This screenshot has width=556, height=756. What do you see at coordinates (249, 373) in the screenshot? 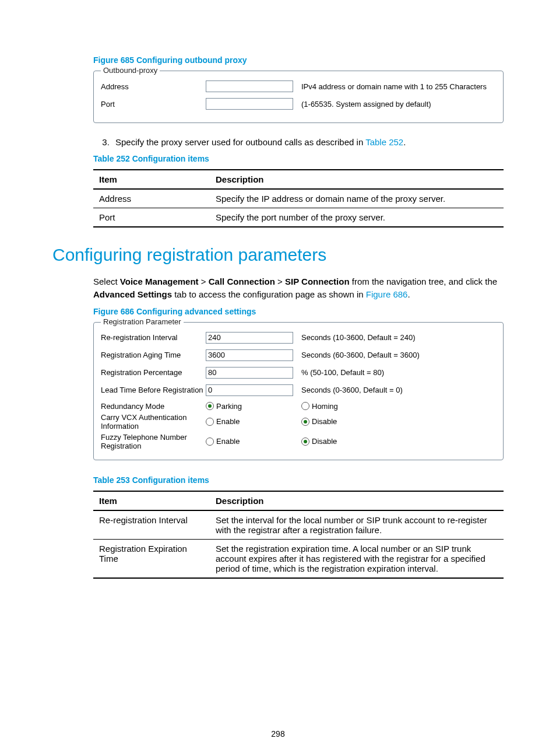
I see `reg-pct-input` at bounding box center [249, 373].